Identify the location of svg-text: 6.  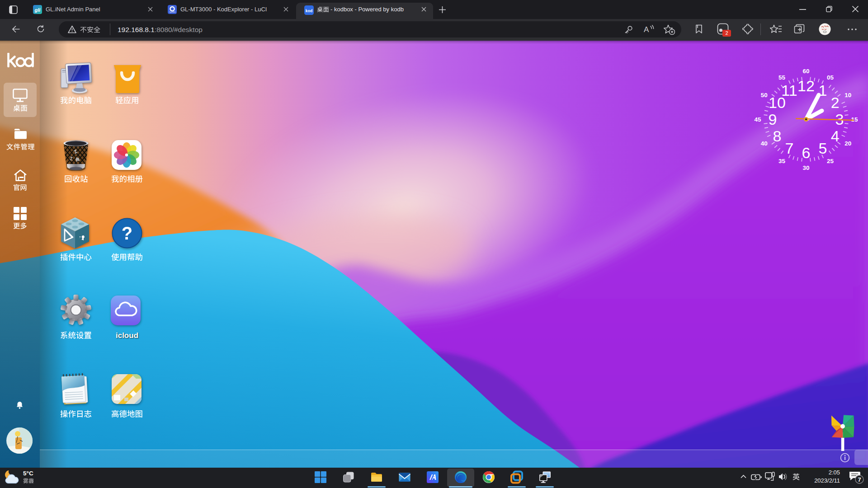
(807, 153).